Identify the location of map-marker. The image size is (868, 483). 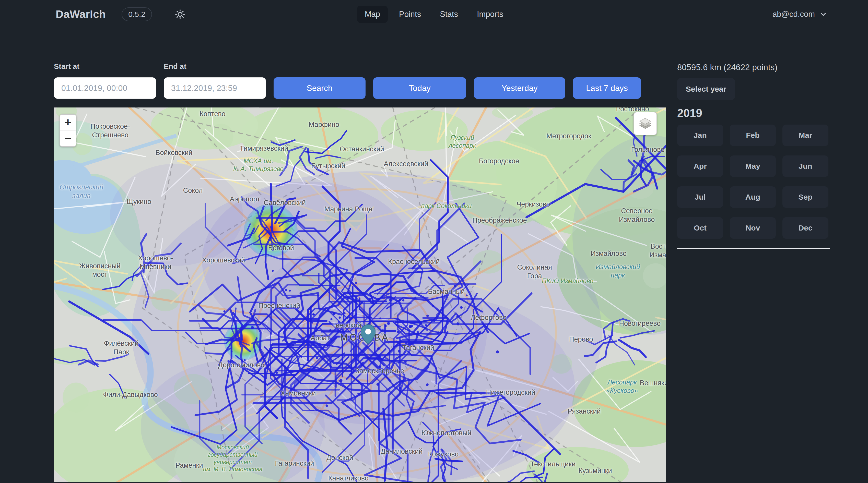
(368, 335).